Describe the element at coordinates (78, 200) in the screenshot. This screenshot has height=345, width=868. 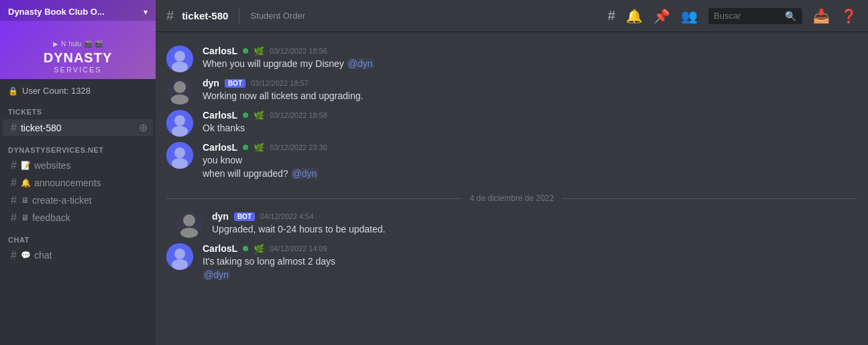
I see `channel-create-a-ticket: # 🖥 create-a-ticket` at that location.